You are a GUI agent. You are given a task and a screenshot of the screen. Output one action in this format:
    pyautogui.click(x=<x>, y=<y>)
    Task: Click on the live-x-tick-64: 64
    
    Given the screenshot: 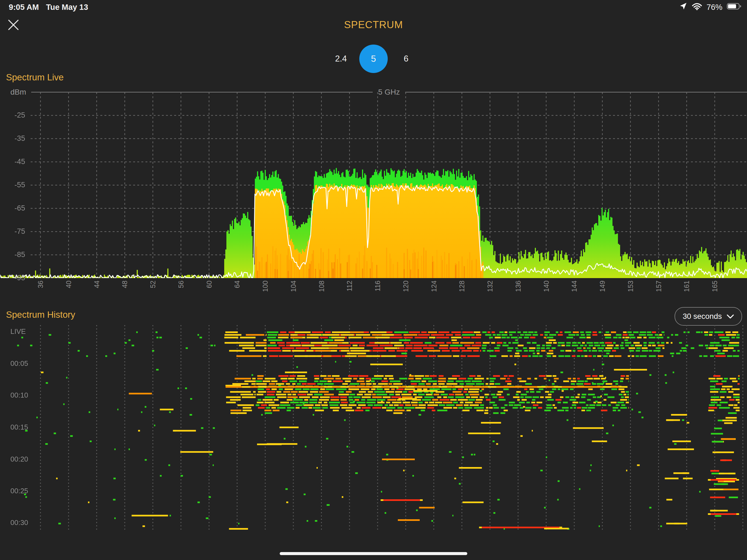 What is the action you would take?
    pyautogui.click(x=237, y=284)
    